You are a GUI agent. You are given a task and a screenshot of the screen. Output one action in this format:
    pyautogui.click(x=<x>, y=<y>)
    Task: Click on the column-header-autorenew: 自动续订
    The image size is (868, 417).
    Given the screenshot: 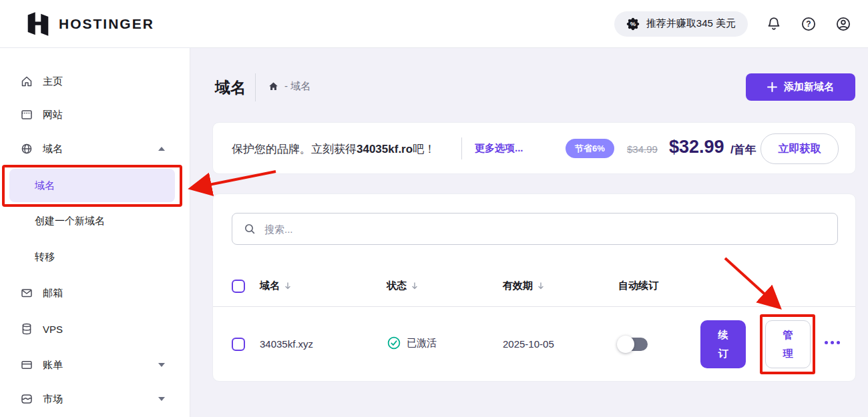 What is the action you would take?
    pyautogui.click(x=638, y=286)
    